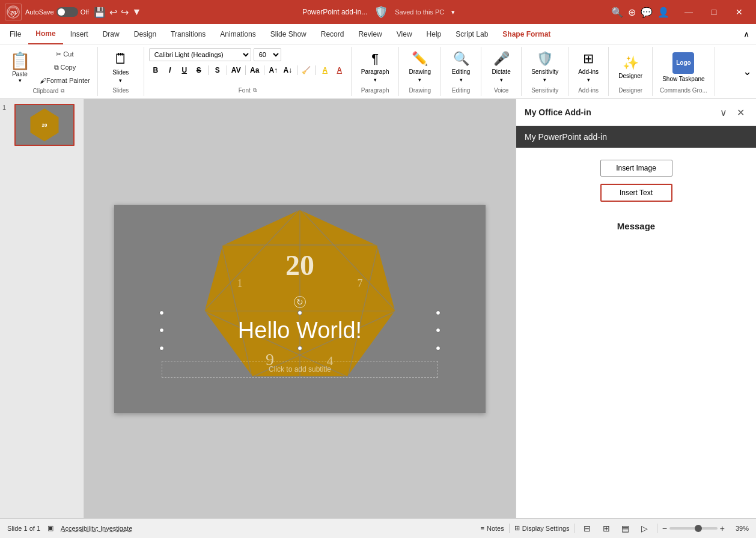 The image size is (756, 538). What do you see at coordinates (188, 34) in the screenshot?
I see `tab-transitions: Transitions` at bounding box center [188, 34].